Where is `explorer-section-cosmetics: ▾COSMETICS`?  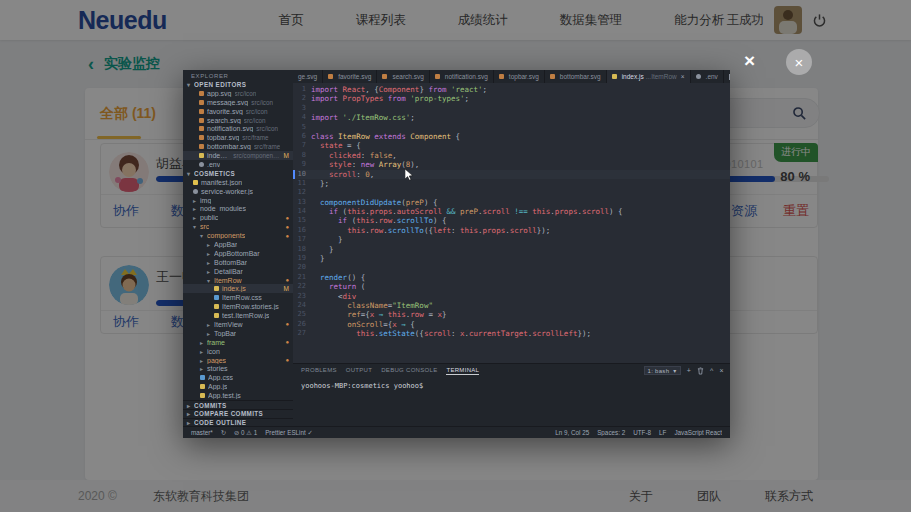 explorer-section-cosmetics: ▾COSMETICS is located at coordinates (238, 174).